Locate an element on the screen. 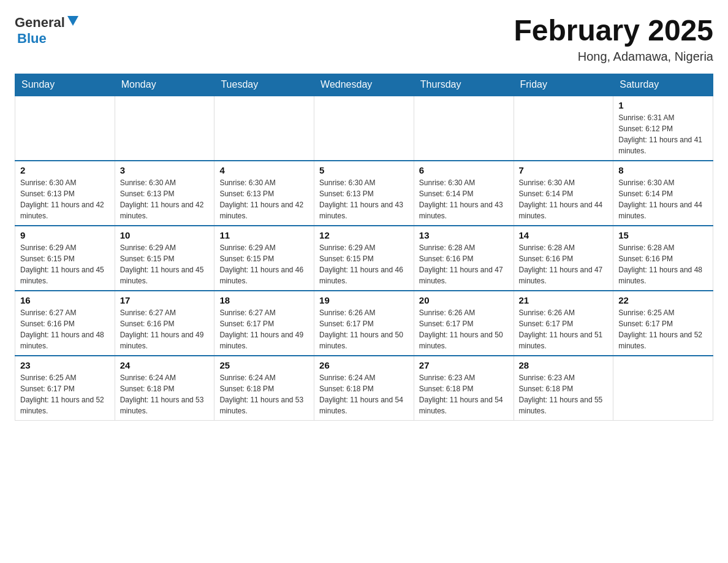 This screenshot has height=563, width=728. weekday-header-row: Sunday Monday Tuesday Wednesday Thursday… is located at coordinates (364, 85).